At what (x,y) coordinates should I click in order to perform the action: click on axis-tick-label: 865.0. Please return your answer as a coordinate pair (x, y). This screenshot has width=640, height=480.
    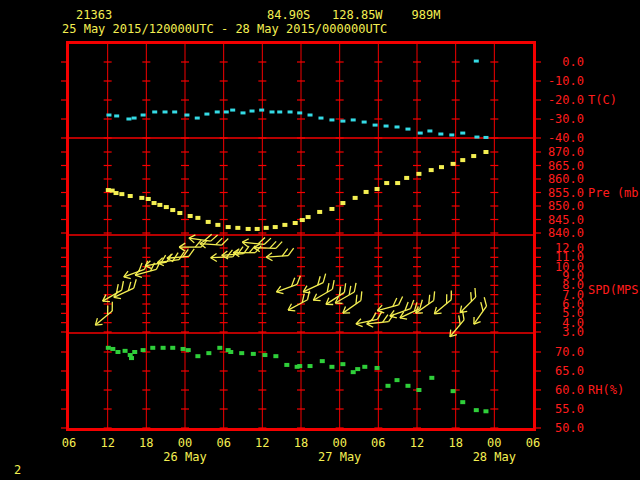
    Looking at the image, I should click on (566, 166).